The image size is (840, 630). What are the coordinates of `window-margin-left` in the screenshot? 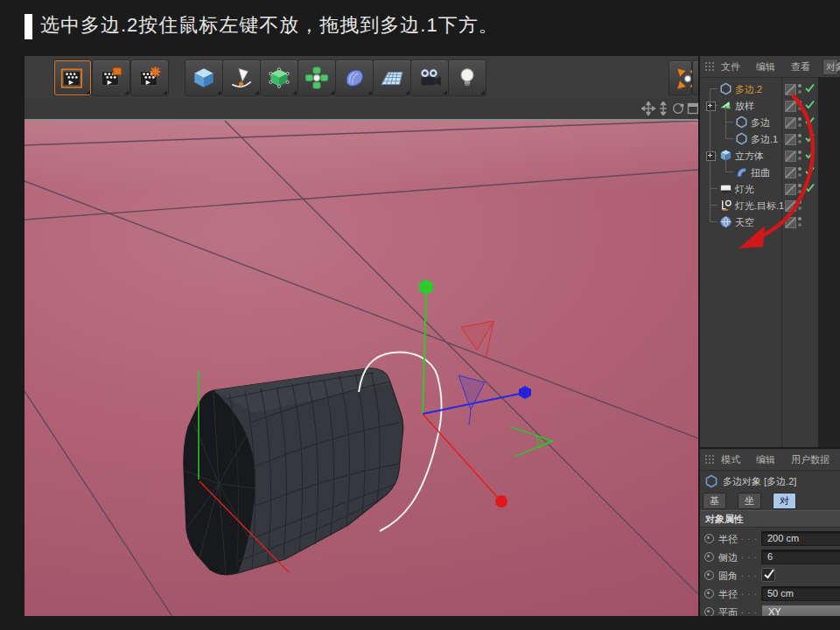 It's located at (12, 343).